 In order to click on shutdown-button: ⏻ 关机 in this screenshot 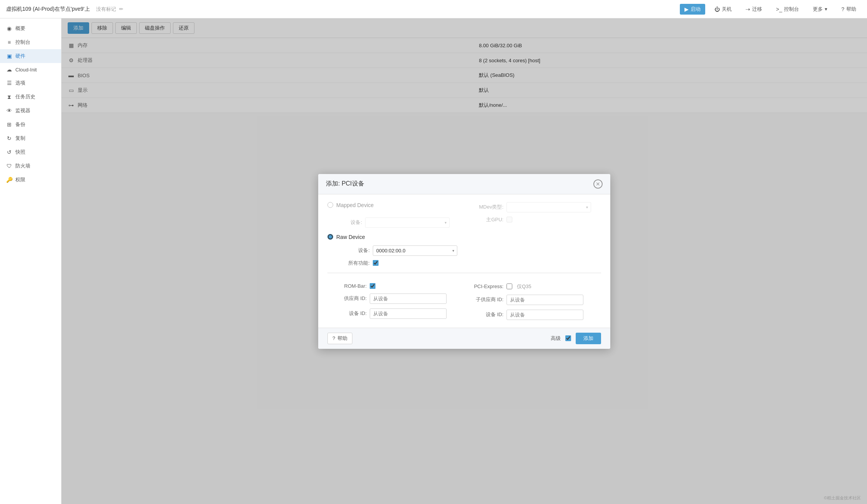, I will do `click(723, 9)`.